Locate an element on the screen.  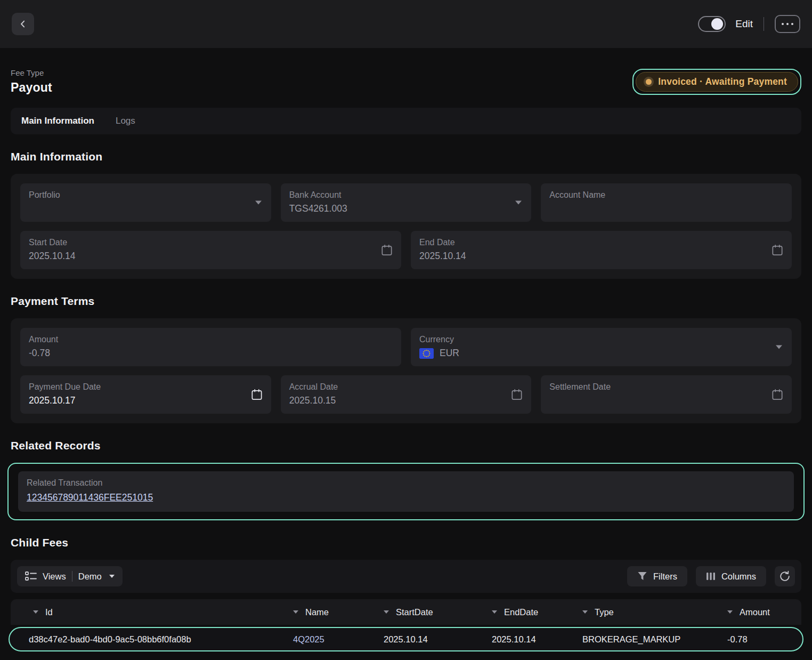
settlement-date-value is located at coordinates (666, 401).